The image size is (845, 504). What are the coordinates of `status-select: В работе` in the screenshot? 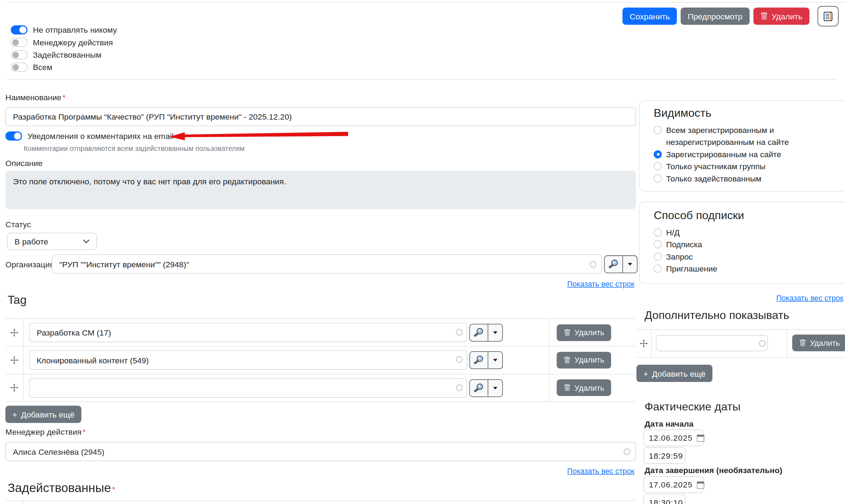 It's located at (52, 241).